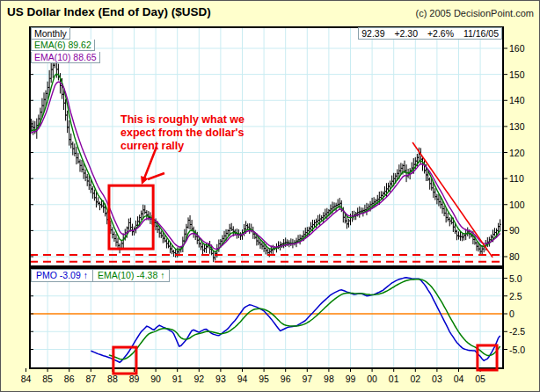 The height and width of the screenshot is (392, 540). What do you see at coordinates (51, 33) in the screenshot?
I see `timeframe-label: Monthly` at bounding box center [51, 33].